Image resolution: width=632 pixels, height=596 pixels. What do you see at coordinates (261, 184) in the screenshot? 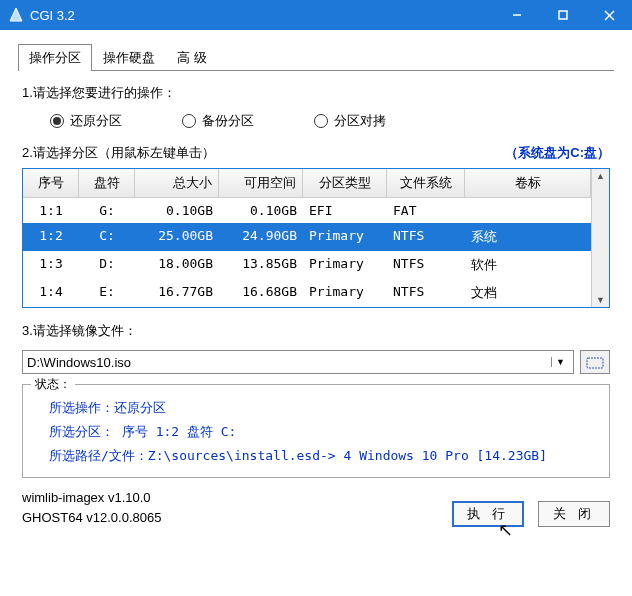
I see `th-free: 可用空间` at bounding box center [261, 184].